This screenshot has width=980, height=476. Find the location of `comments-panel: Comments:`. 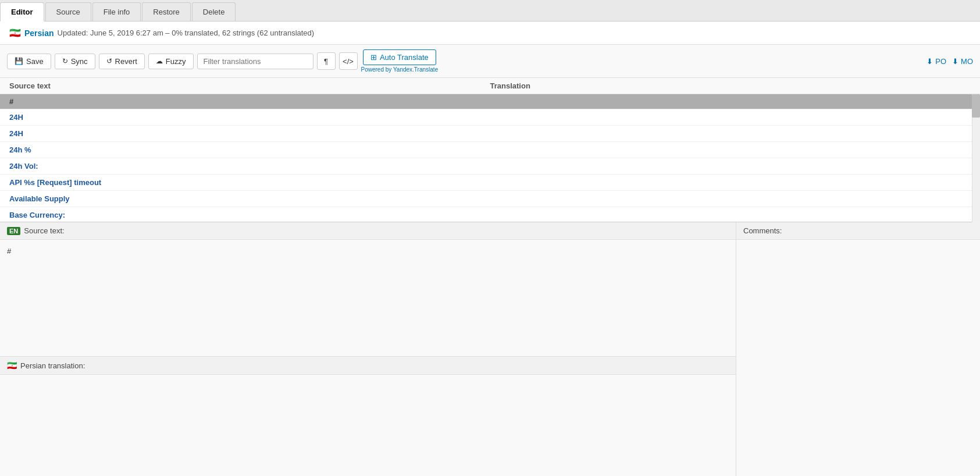

comments-panel: Comments: is located at coordinates (858, 349).